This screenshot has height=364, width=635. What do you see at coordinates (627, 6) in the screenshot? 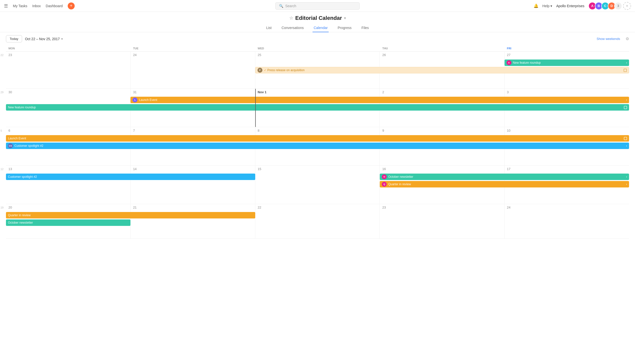
I see `add-member-button: +` at bounding box center [627, 6].